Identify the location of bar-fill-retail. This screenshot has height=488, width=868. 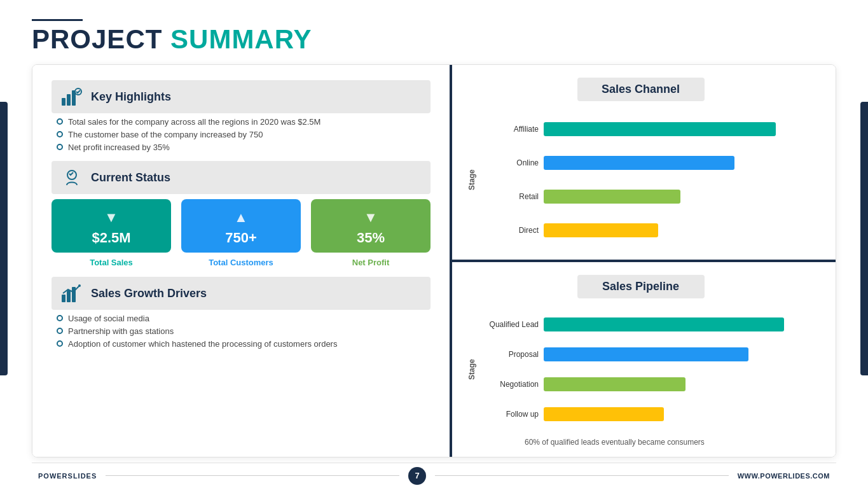
(612, 197).